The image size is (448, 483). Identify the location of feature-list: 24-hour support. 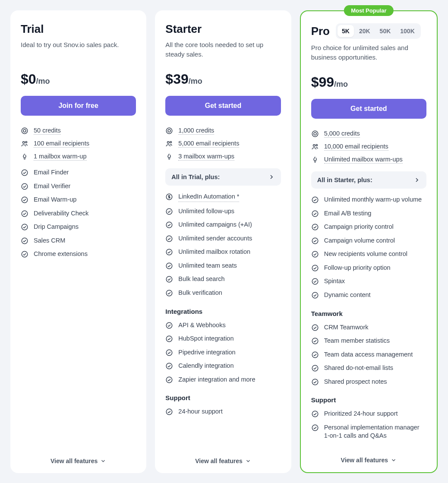
(223, 412).